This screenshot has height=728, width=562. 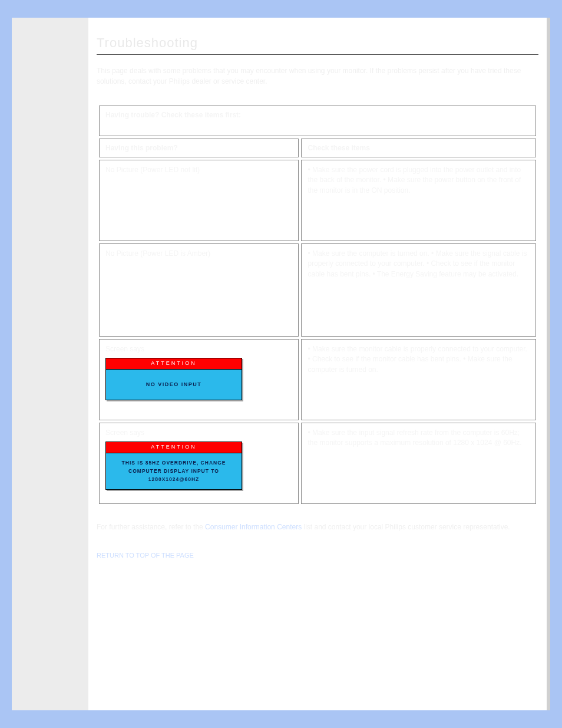 I want to click on lead-paragraph: This page deals with some problems that …, so click(x=318, y=76).